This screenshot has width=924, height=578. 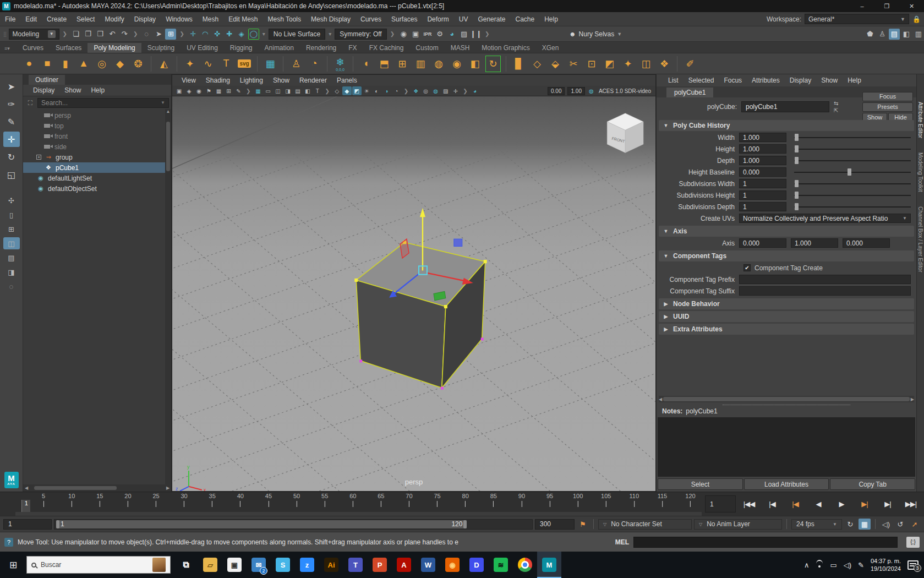 What do you see at coordinates (404, 19) in the screenshot?
I see `menu-surfaces: Surfaces` at bounding box center [404, 19].